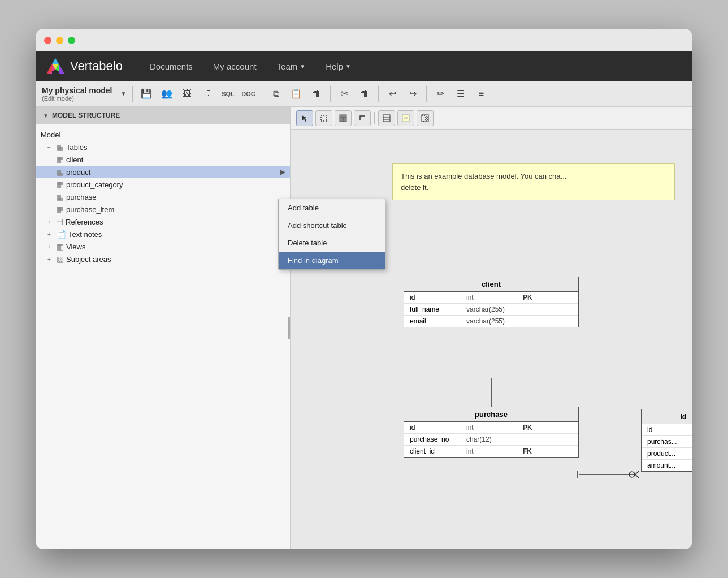 This screenshot has width=728, height=578. What do you see at coordinates (163, 147) in the screenshot?
I see `tree-tables-group: − ▦ Tables` at bounding box center [163, 147].